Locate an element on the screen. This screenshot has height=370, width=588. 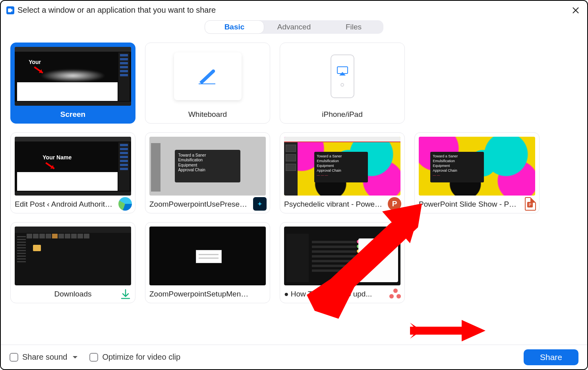
powerpoint-file-icon is located at coordinates (530, 204).